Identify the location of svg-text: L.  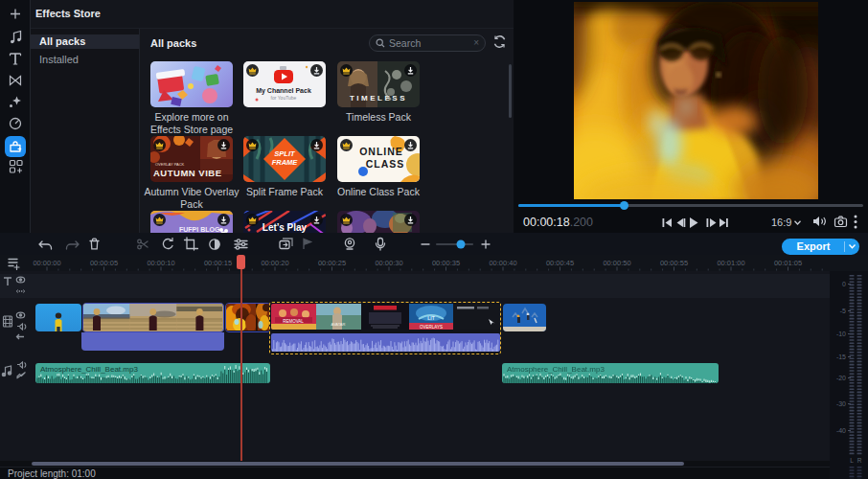
(852, 460).